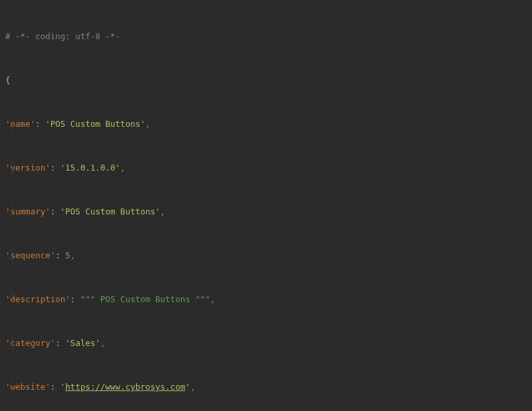 The height and width of the screenshot is (411, 532). What do you see at coordinates (8, 80) in the screenshot?
I see `brace-open: {` at bounding box center [8, 80].